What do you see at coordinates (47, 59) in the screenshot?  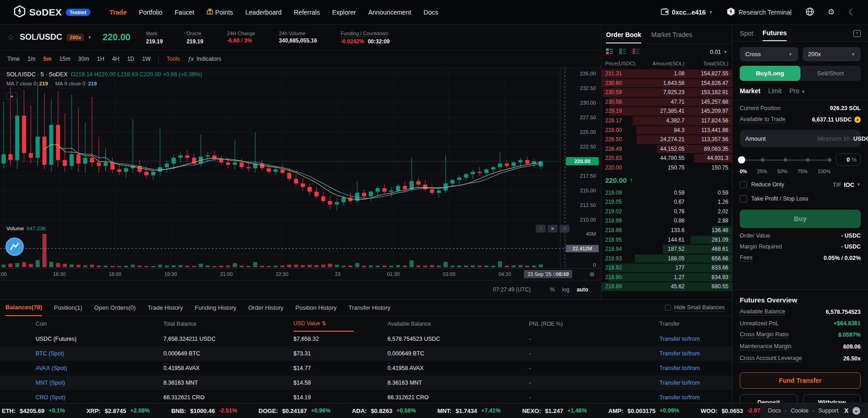 I see `timeframe-5m: 5m` at bounding box center [47, 59].